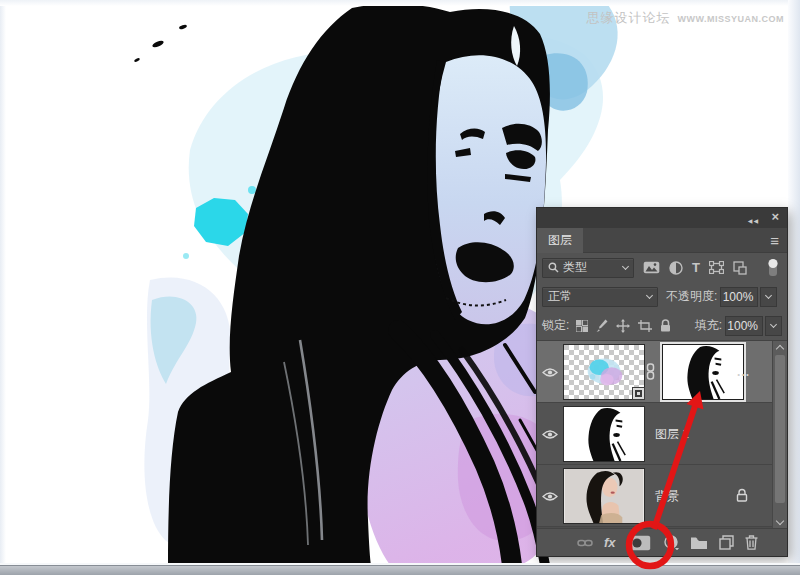 Image resolution: width=800 pixels, height=575 pixels. I want to click on panel-bottom-toolbar: fx, so click(662, 542).